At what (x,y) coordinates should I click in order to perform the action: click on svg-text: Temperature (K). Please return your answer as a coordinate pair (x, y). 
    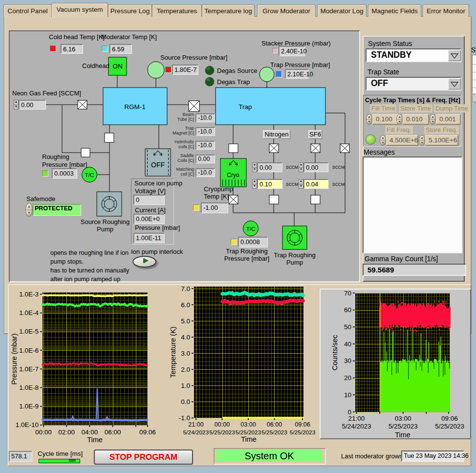
    Looking at the image, I should click on (173, 352).